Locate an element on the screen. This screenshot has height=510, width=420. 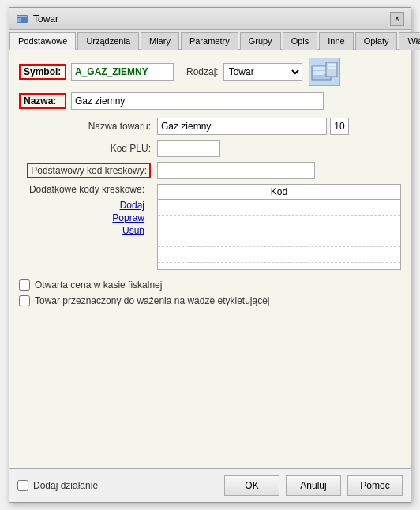
kod-plu-label: Kod PLU: is located at coordinates (88, 148).